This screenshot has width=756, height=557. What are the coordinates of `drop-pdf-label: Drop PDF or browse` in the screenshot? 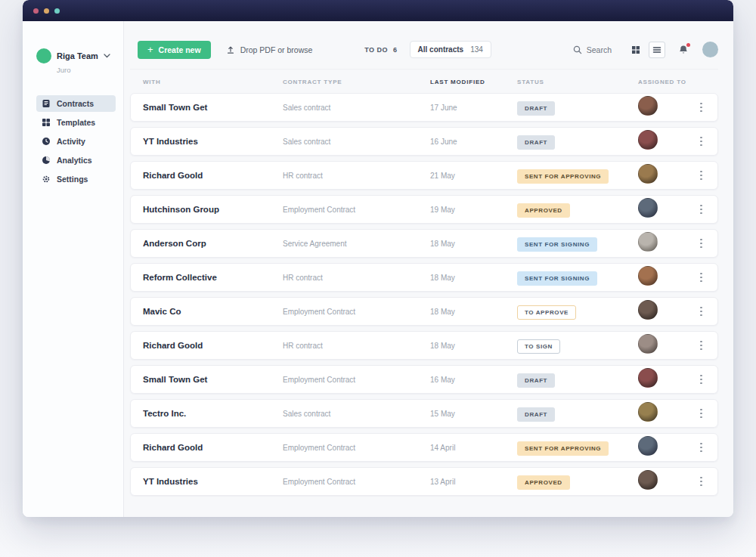 It's located at (277, 50).